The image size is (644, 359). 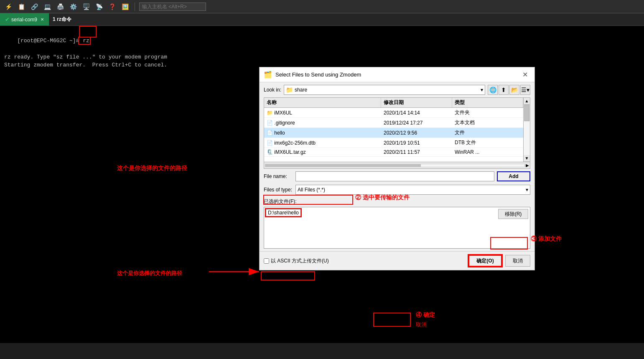 What do you see at coordinates (488, 113) in the screenshot?
I see `file-type-imx6ul: 文件夹` at bounding box center [488, 113].